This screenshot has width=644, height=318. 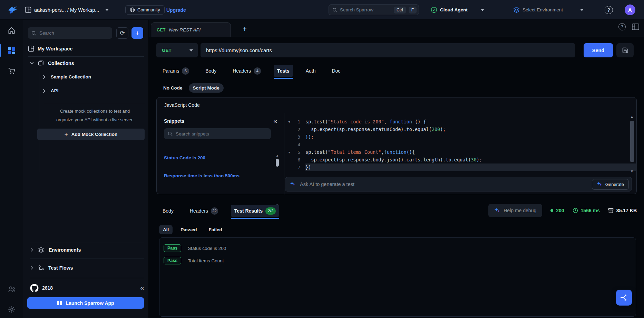 I want to click on url-input, so click(x=388, y=50).